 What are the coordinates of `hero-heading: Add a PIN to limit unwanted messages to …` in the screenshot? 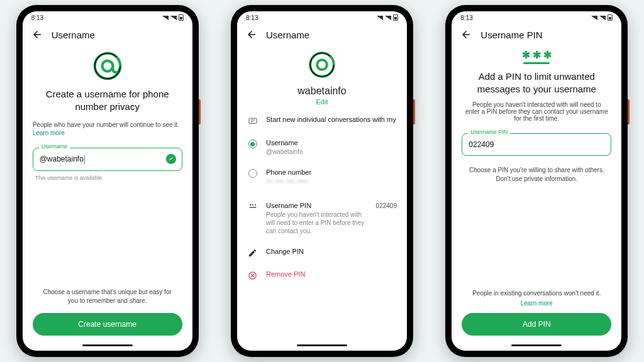 It's located at (536, 83).